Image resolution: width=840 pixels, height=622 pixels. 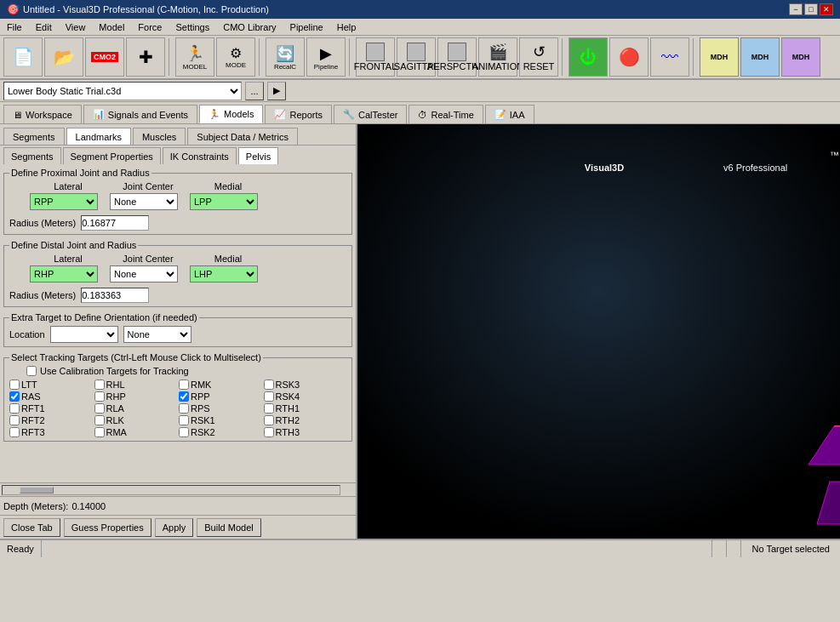 What do you see at coordinates (14, 27) in the screenshot?
I see `menu-file: File` at bounding box center [14, 27].